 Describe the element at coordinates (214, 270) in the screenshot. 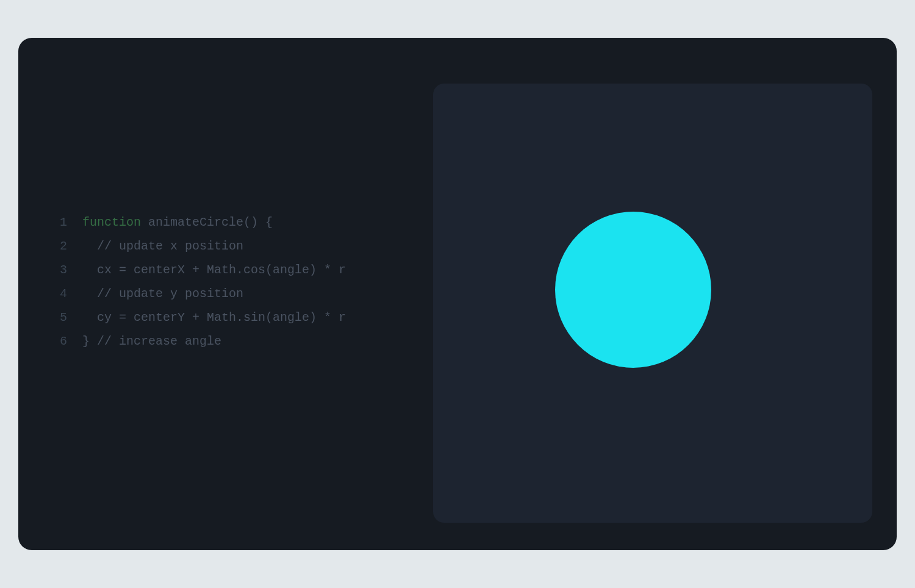

I see `code-text: cx = centerX + Math.cos(angle) * r` at that location.